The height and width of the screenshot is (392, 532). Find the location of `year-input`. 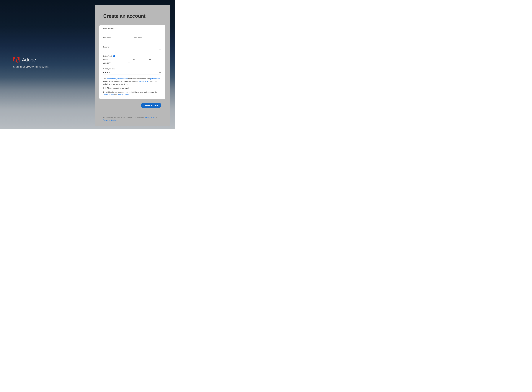

year-input is located at coordinates (155, 63).